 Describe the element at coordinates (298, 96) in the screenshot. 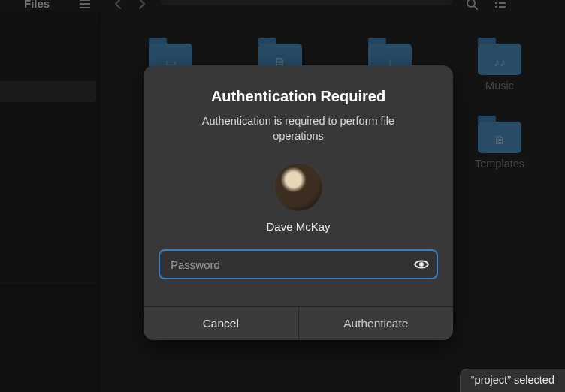

I see `dialog-title: Authentication Required` at that location.